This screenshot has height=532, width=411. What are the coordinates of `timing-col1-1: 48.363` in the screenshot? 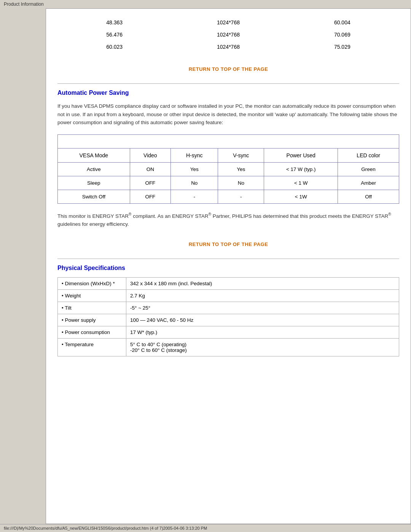 It's located at (114, 22).